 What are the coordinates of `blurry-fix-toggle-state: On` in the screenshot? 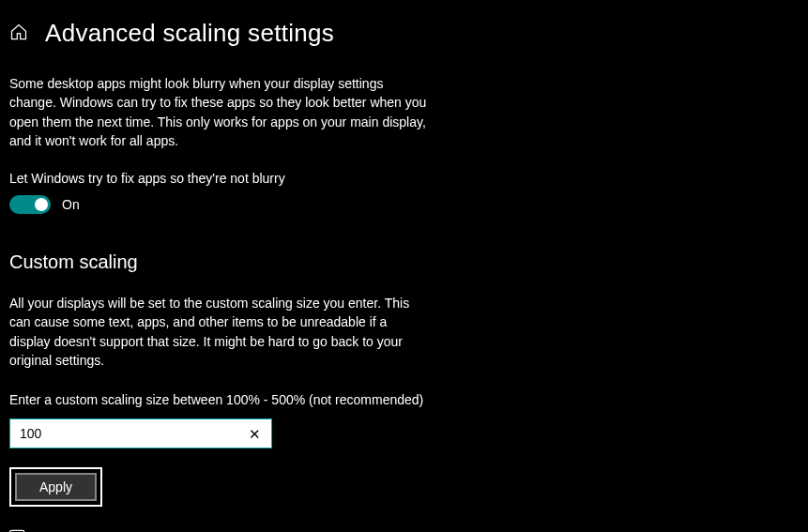 It's located at (71, 205).